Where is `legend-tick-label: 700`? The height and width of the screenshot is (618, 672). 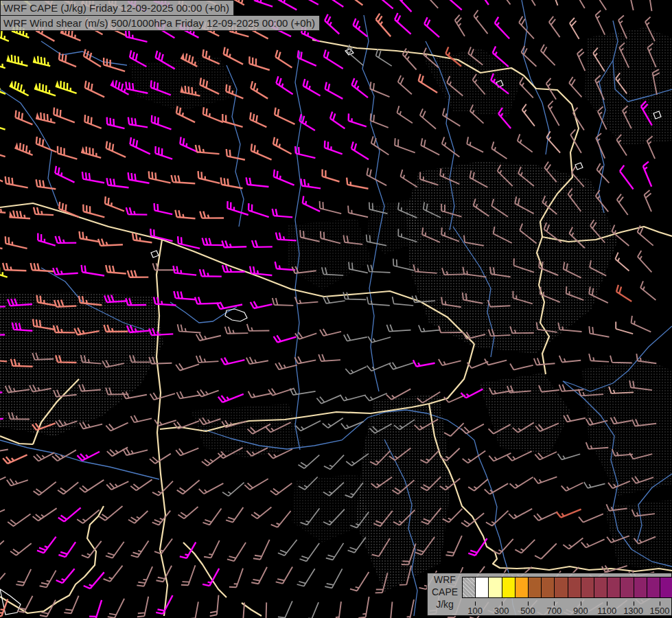 legend-tick-label: 700 is located at coordinates (554, 611).